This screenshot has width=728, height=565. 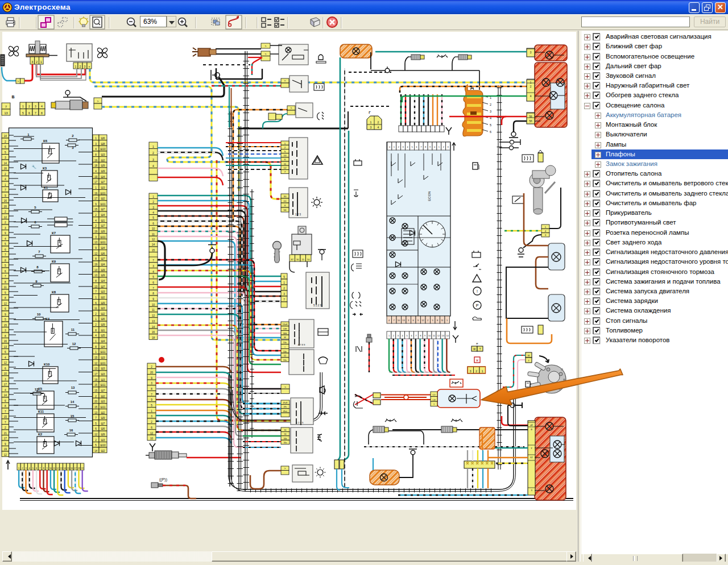 I want to click on svg-text: 7, so click(x=6, y=276).